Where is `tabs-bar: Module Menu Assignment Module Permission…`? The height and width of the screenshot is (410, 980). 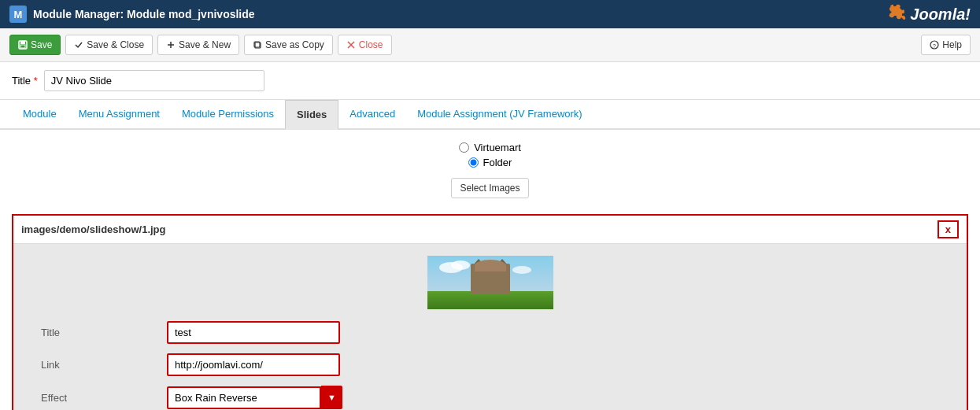 tabs-bar: Module Menu Assignment Module Permission… is located at coordinates (490, 115).